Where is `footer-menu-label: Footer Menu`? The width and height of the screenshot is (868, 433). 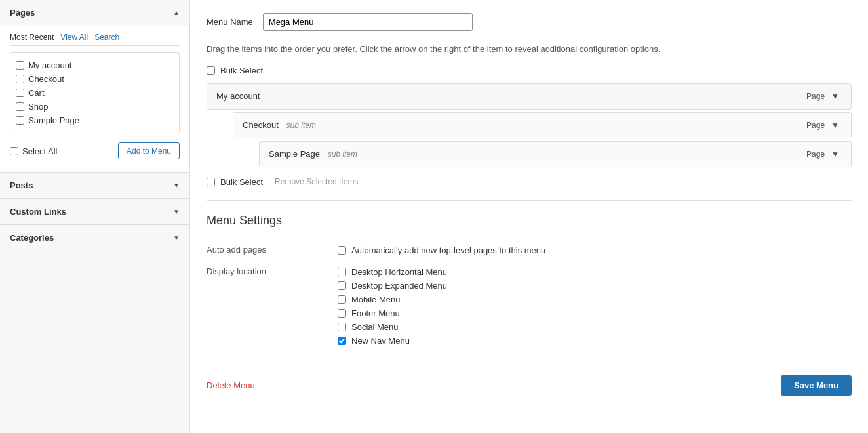 footer-menu-label: Footer Menu is located at coordinates (376, 314).